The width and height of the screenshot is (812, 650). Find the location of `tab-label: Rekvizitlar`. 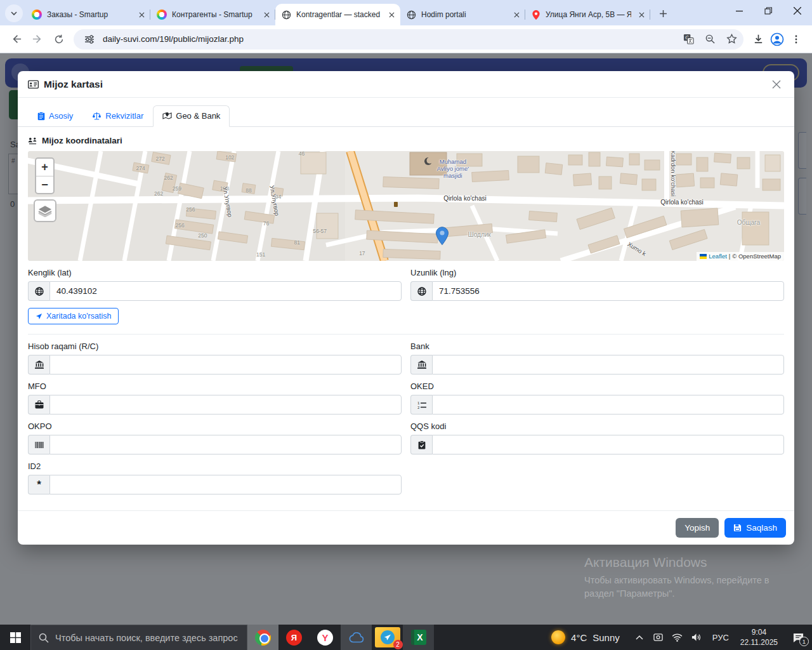

tab-label: Rekvizitlar is located at coordinates (124, 116).